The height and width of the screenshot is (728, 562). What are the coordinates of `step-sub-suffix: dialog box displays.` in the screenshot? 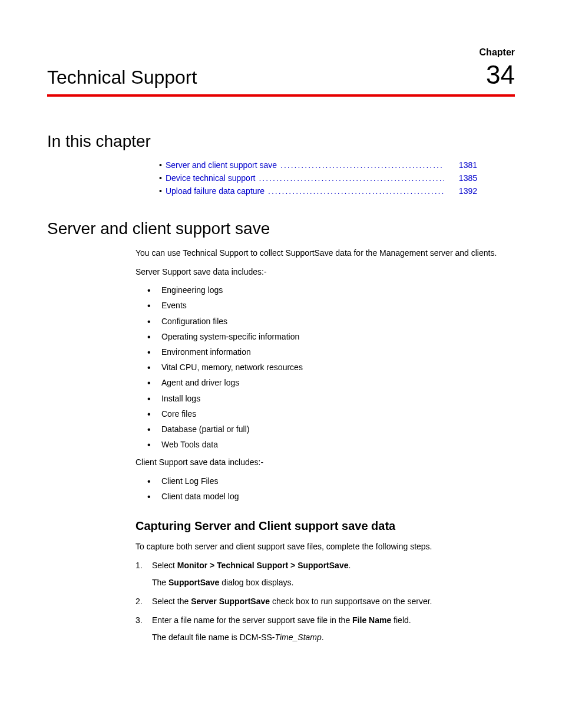 It's located at (256, 582).